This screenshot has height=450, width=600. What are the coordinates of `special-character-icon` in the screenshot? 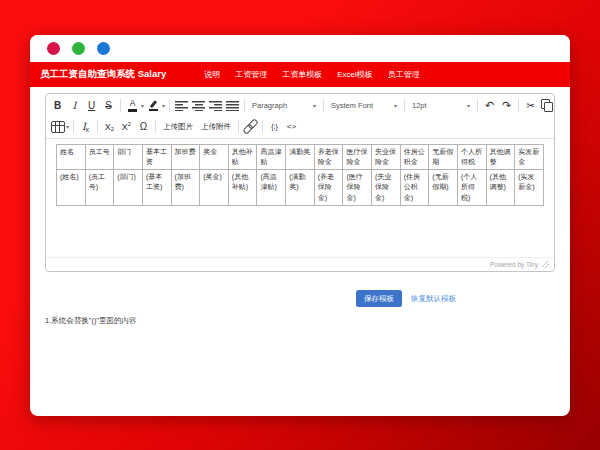 It's located at (144, 126).